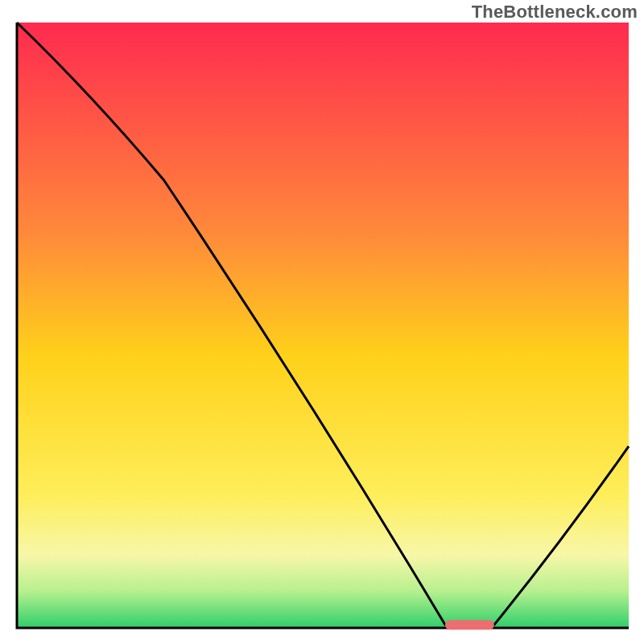  Describe the element at coordinates (470, 625) in the screenshot. I see `optimal-marker` at that location.